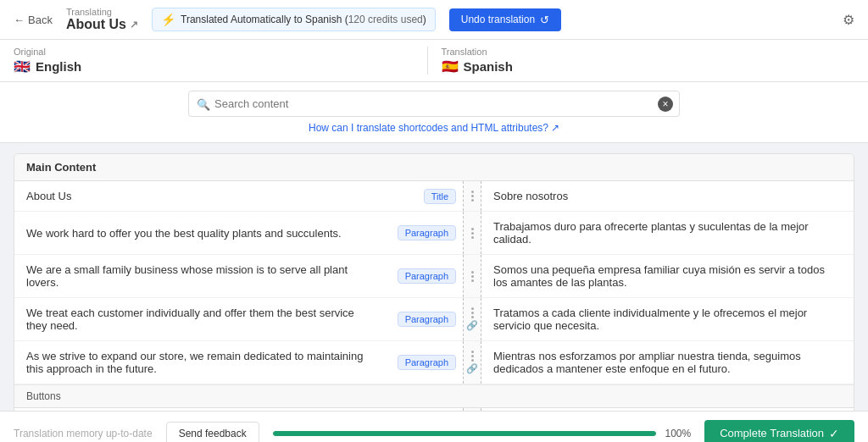 Image resolution: width=868 pixels, height=442 pixels. What do you see at coordinates (434, 320) in the screenshot?
I see `table-row: We treat each customer individually and …` at bounding box center [434, 320].